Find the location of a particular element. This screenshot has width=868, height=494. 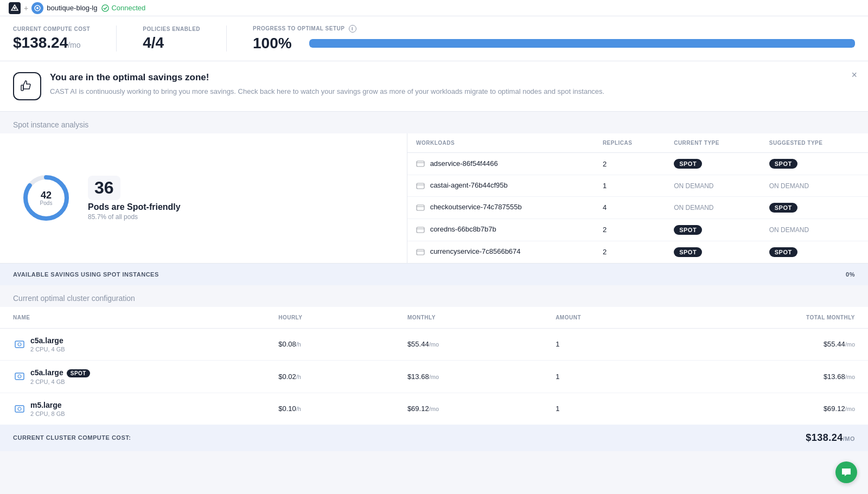

node-amount: 1 is located at coordinates (609, 409).